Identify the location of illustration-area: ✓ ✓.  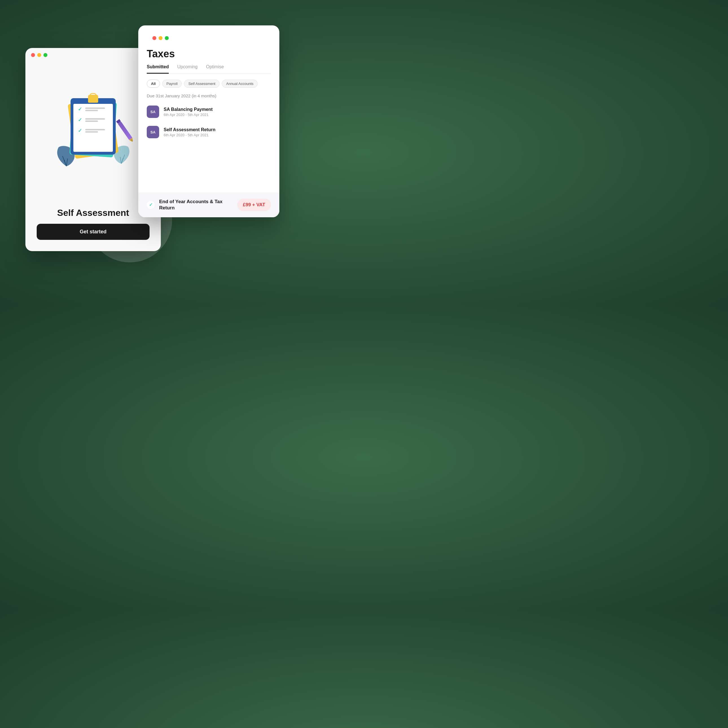
(93, 135).